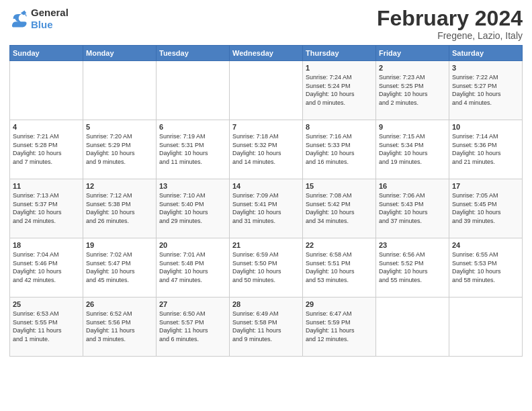  I want to click on day-info: Sunrise: 6:58 AM Sunset: 5:51 PM Dayligh…, so click(339, 267).